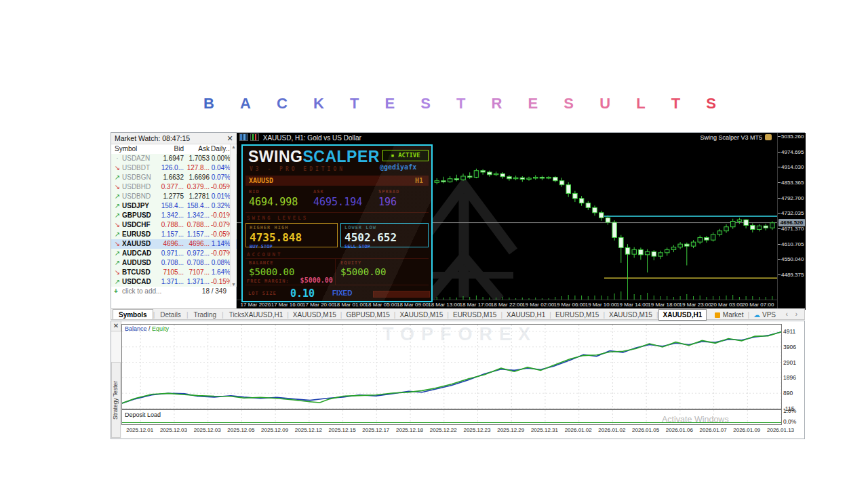  Describe the element at coordinates (116, 400) in the screenshot. I see `strategy-tester-tab: Strategy Tester` at that location.